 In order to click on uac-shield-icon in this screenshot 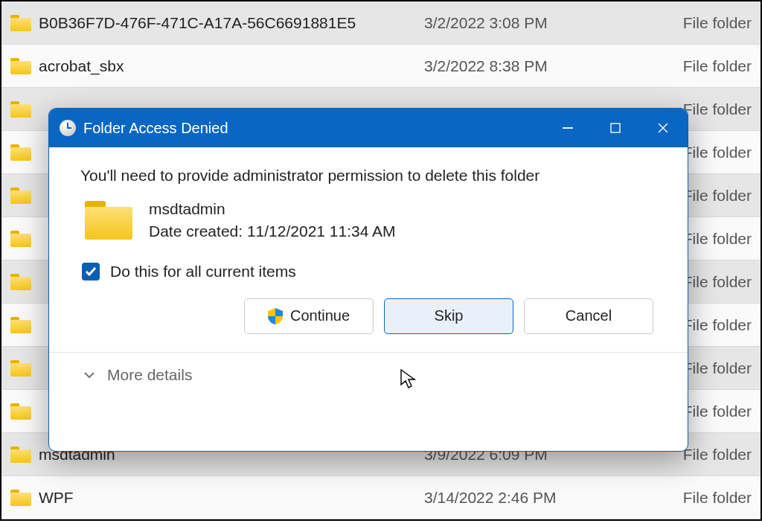, I will do `click(275, 316)`.